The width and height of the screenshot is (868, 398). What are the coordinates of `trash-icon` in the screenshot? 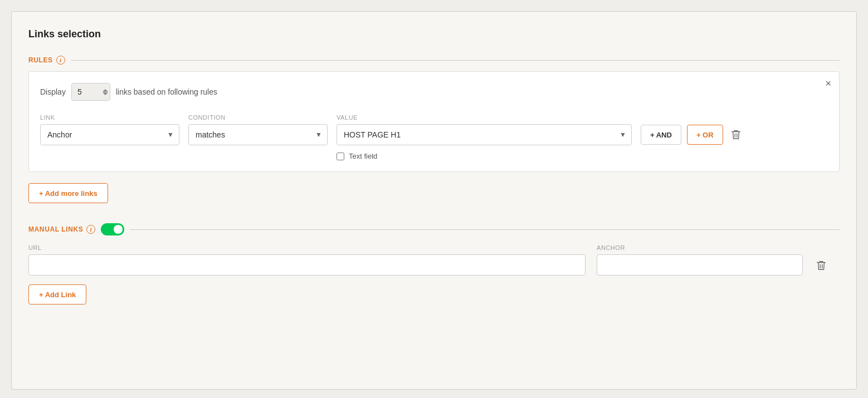 It's located at (736, 135).